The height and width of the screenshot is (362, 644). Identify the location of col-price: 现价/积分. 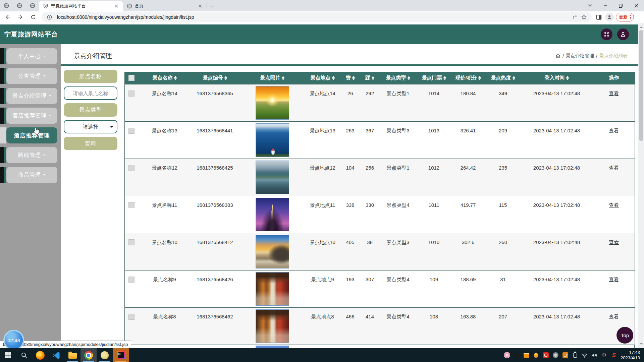
(468, 78).